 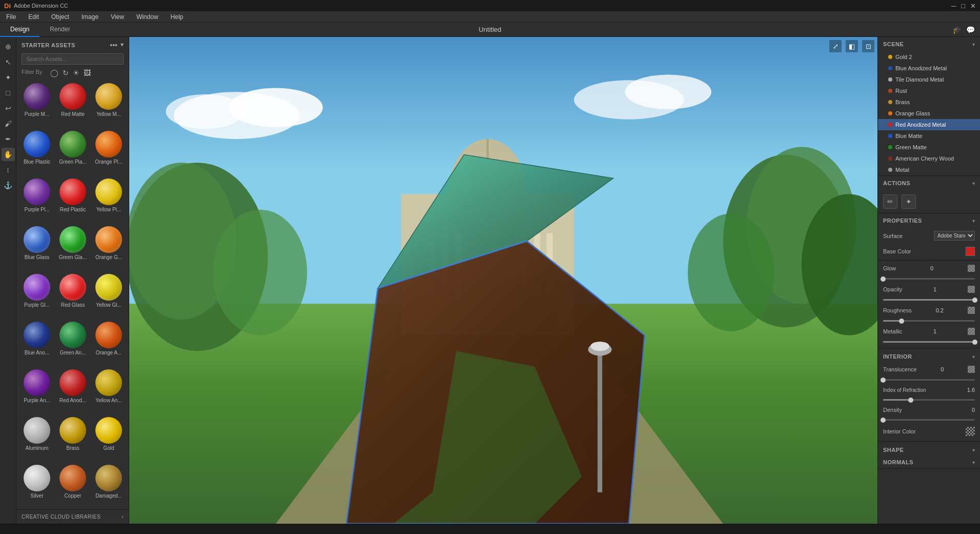 I want to click on material-item-damaged: Damaged..., so click(x=109, y=485).